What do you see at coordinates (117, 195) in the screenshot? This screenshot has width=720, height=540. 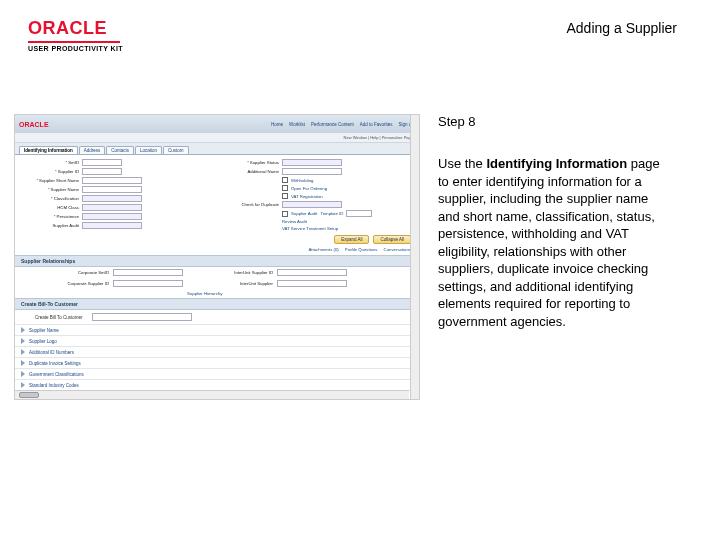 I see `form-left-col: SetID Supplier ID Supplier Short Name Su…` at bounding box center [117, 195].